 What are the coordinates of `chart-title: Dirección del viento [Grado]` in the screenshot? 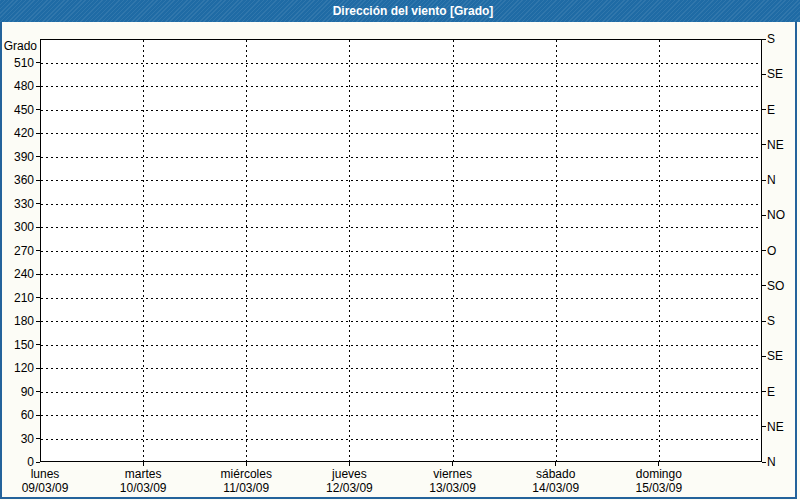 It's located at (414, 11).